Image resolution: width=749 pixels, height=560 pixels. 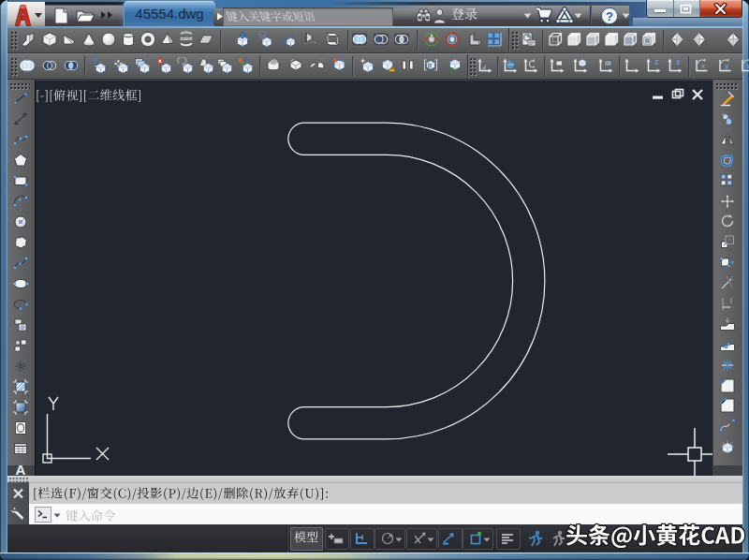 I want to click on svg-text: A, so click(x=21, y=470).